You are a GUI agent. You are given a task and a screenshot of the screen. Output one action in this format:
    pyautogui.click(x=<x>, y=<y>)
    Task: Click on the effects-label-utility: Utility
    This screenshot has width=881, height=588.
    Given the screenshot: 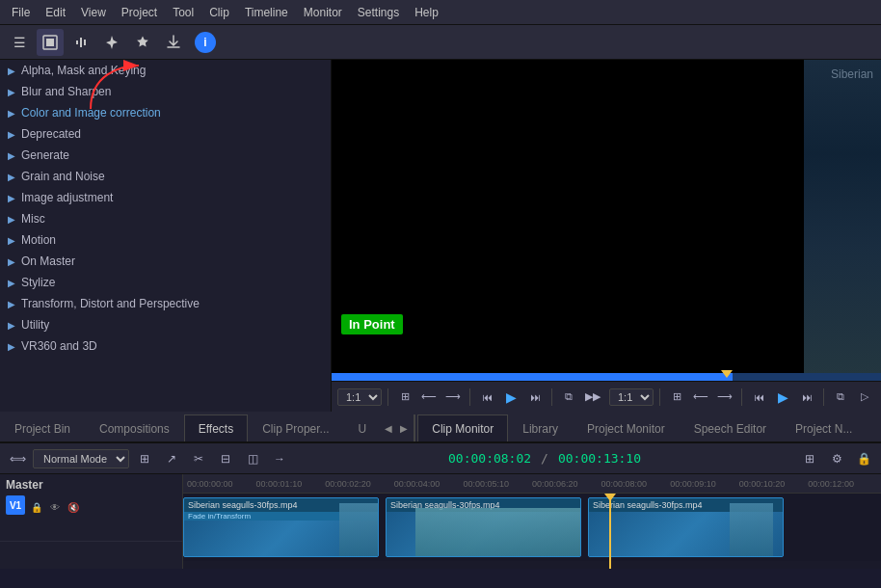 What is the action you would take?
    pyautogui.click(x=35, y=325)
    